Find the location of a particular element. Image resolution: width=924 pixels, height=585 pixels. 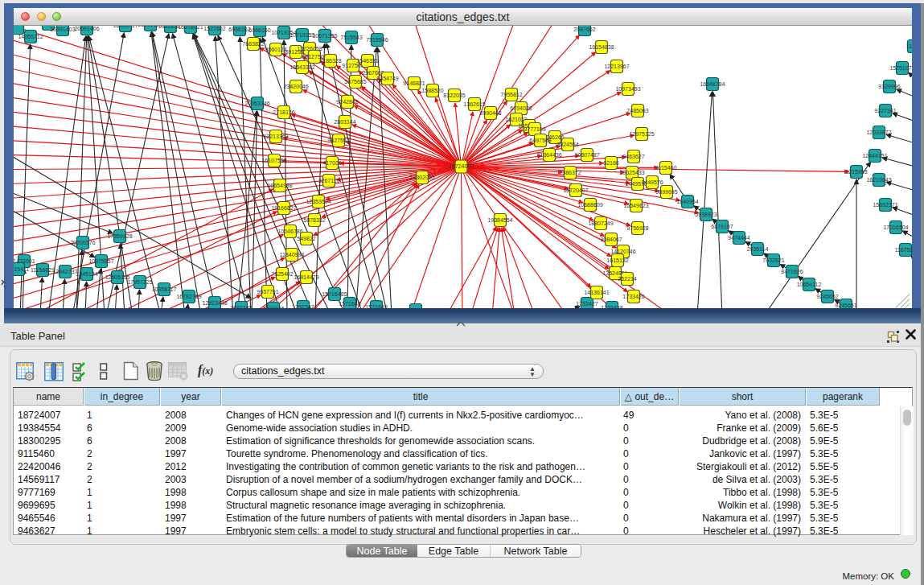

svg-text: 6966162 is located at coordinates (240, 29).